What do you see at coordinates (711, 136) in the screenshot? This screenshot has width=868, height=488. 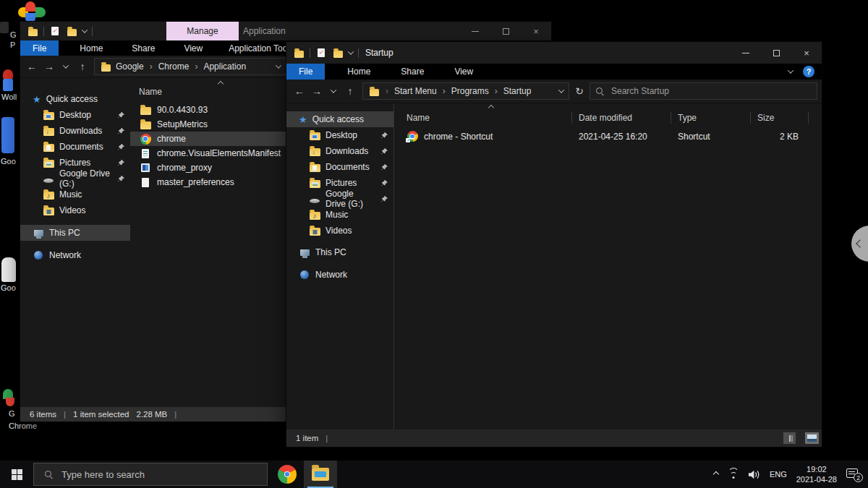 I see `file-type: Shortcut` at bounding box center [711, 136].